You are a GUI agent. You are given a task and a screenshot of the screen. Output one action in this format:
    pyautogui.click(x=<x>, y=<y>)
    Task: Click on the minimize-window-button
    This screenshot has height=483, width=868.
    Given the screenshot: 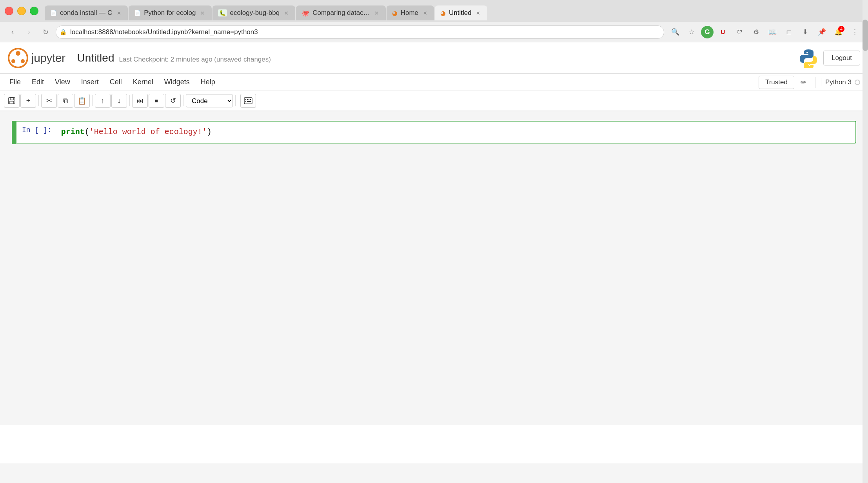 What is the action you would take?
    pyautogui.click(x=22, y=11)
    